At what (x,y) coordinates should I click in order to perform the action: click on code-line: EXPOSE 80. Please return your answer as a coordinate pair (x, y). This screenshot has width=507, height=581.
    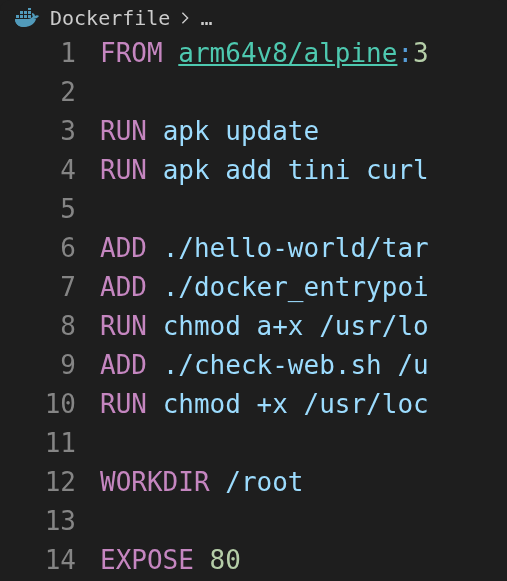
    Looking at the image, I should click on (304, 560).